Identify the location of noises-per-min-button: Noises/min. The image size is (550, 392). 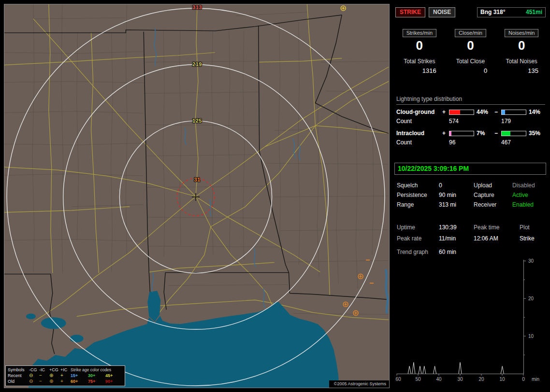
(521, 33).